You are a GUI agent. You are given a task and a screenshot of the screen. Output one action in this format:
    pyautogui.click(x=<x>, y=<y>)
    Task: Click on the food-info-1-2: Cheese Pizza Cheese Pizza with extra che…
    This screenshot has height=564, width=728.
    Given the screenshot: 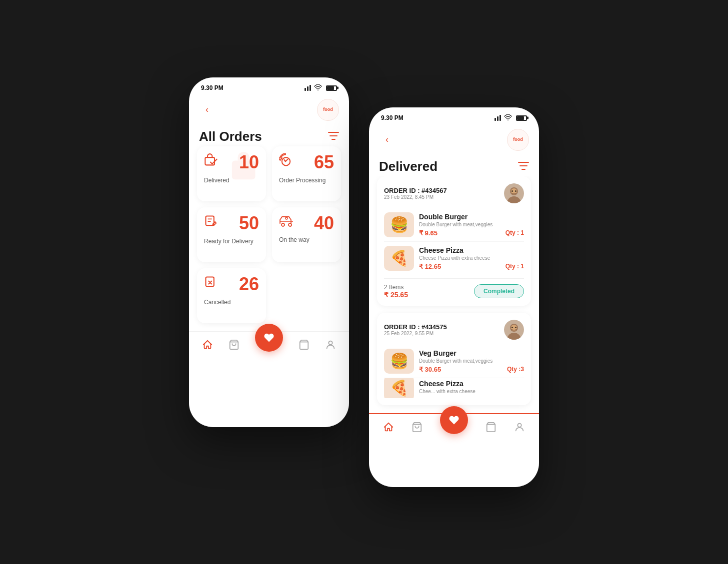 What is the action you would take?
    pyautogui.click(x=472, y=258)
    